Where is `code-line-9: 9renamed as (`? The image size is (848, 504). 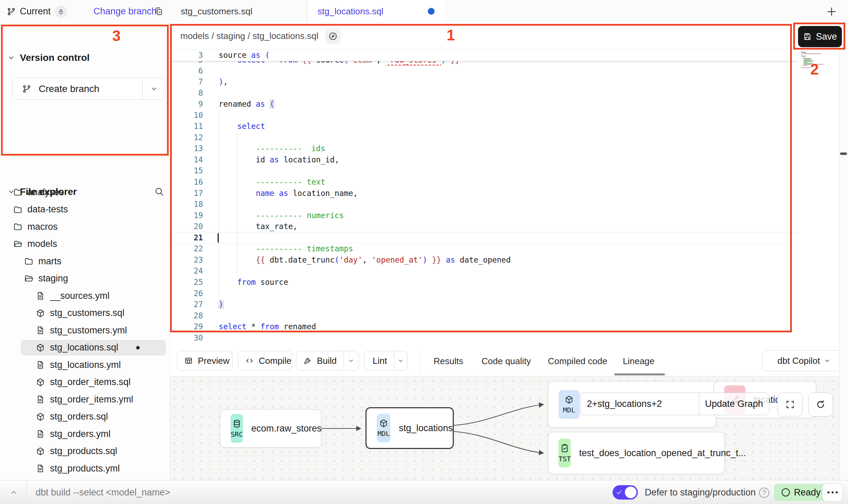 code-line-9: 9renamed as ( is located at coordinates (504, 104).